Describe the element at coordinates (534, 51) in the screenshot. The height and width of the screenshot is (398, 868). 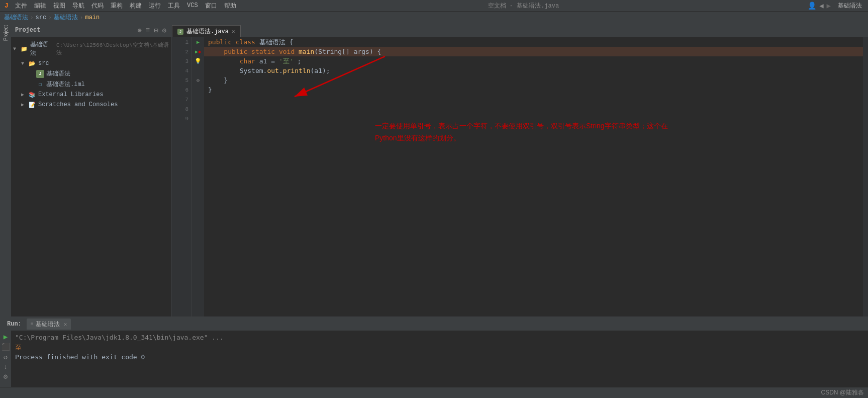
I see `code-line-2: public static void main(String[] args) {` at that location.